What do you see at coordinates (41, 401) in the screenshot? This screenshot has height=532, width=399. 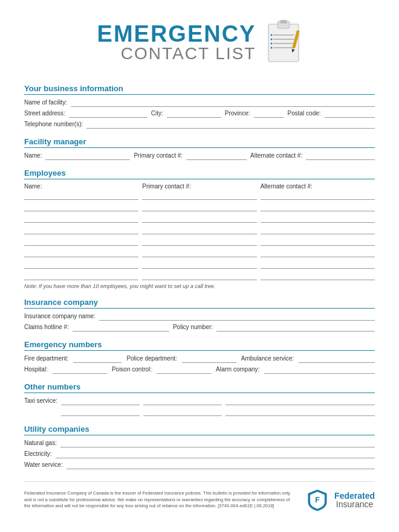 I see `taxi-label: Taxi service:` at bounding box center [41, 401].